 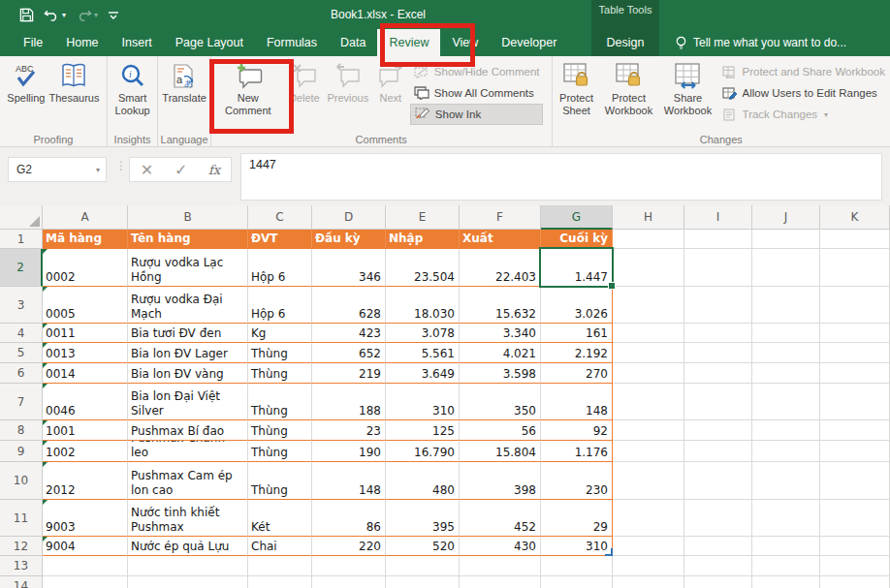 I want to click on cell-E10: 480, so click(x=423, y=480).